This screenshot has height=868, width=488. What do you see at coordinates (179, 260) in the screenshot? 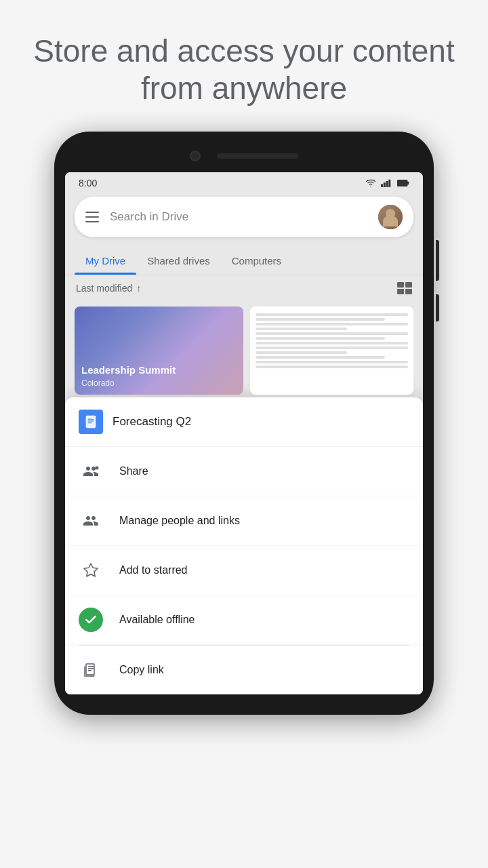
I see `tab-shared-drives: Shared drives` at bounding box center [179, 260].